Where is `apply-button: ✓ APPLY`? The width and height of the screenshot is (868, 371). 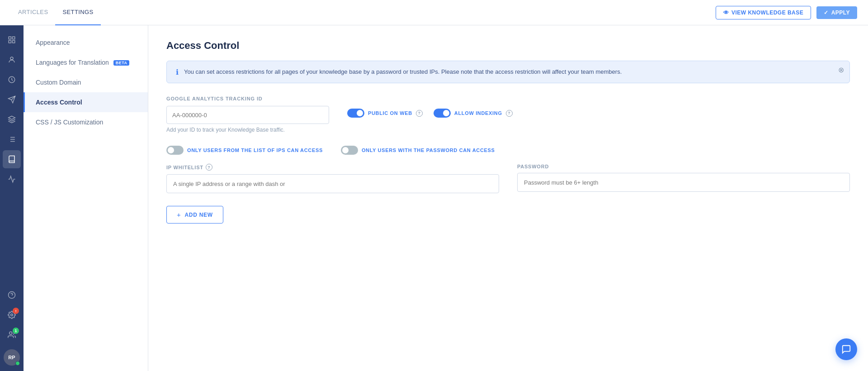
apply-button: ✓ APPLY is located at coordinates (837, 13).